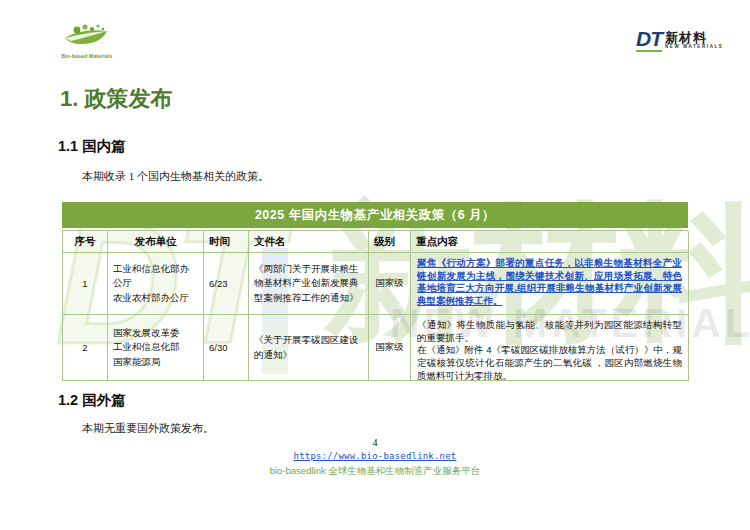 The height and width of the screenshot is (530, 750). I want to click on table-title-band: 2025 年国内生物基产业相关政策（6 月）, so click(375, 215).